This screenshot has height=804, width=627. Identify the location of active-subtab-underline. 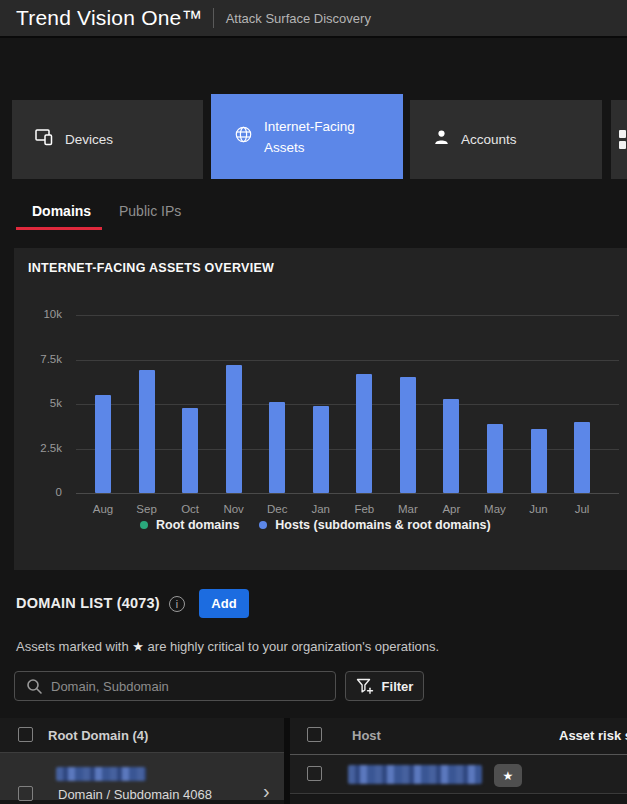
(59, 228).